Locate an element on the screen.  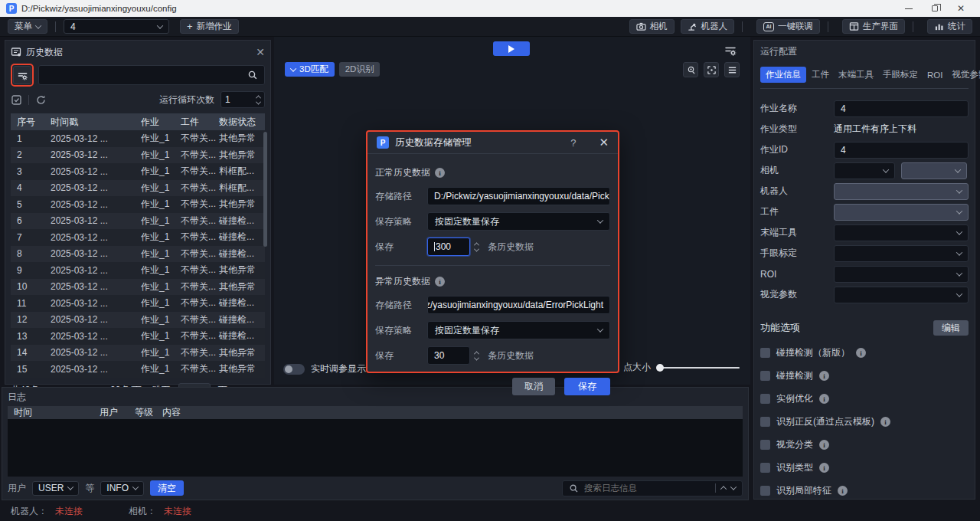
tab-2d-recognition: 2D识别 is located at coordinates (360, 69).